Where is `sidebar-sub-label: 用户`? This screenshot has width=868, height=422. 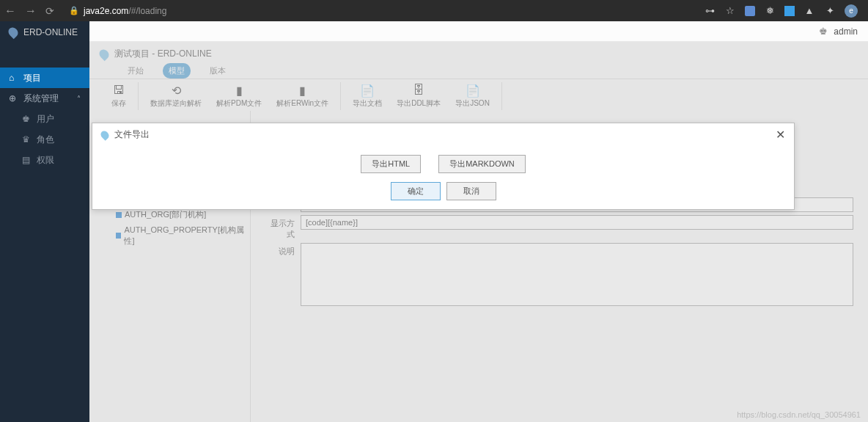
sidebar-sub-label: 用户 is located at coordinates (45, 119).